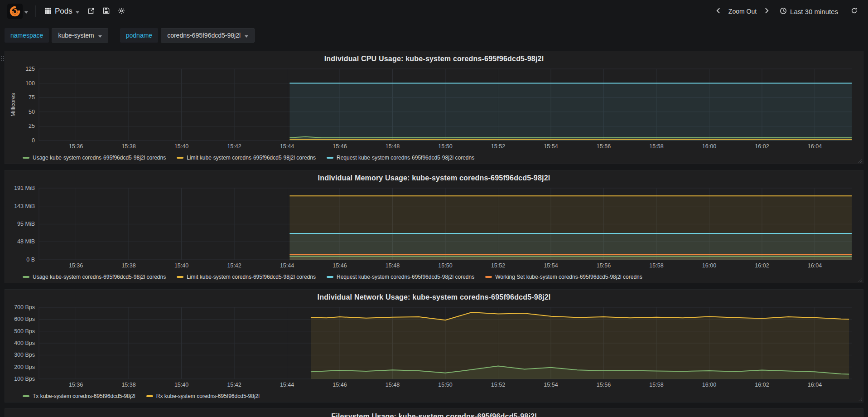 The image size is (868, 417). I want to click on refresh-icon, so click(854, 11).